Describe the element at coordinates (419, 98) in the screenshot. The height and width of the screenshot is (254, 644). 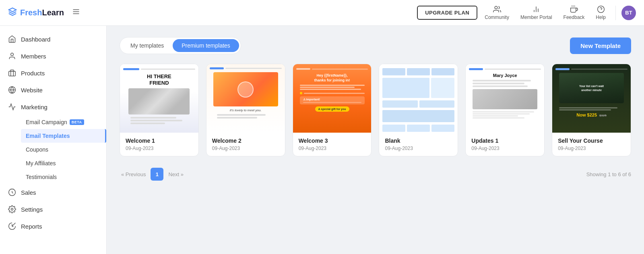
I see `thumb-blank` at that location.